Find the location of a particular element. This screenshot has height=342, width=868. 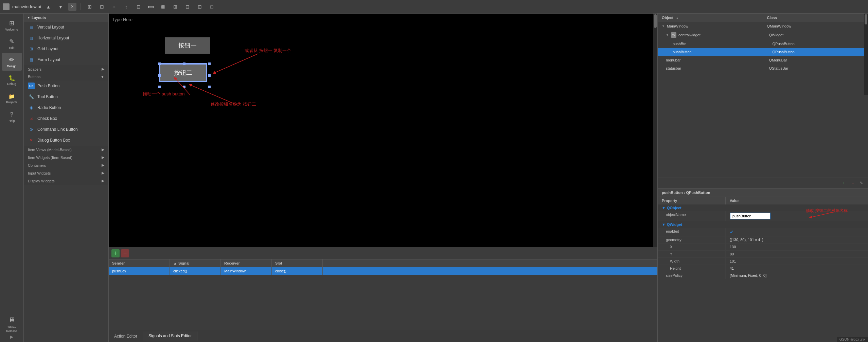

oi-cell-obj-statusbar: statusbar is located at coordinates (711, 68).